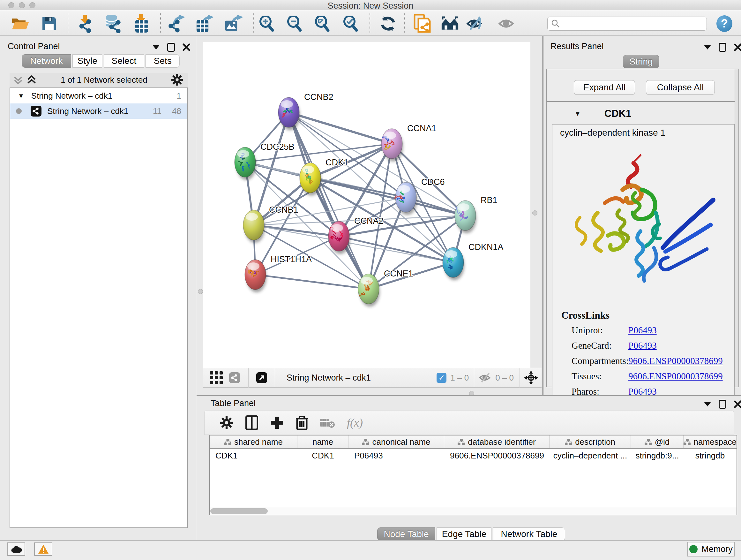  What do you see at coordinates (323, 442) in the screenshot?
I see `column-header-name: name` at bounding box center [323, 442].